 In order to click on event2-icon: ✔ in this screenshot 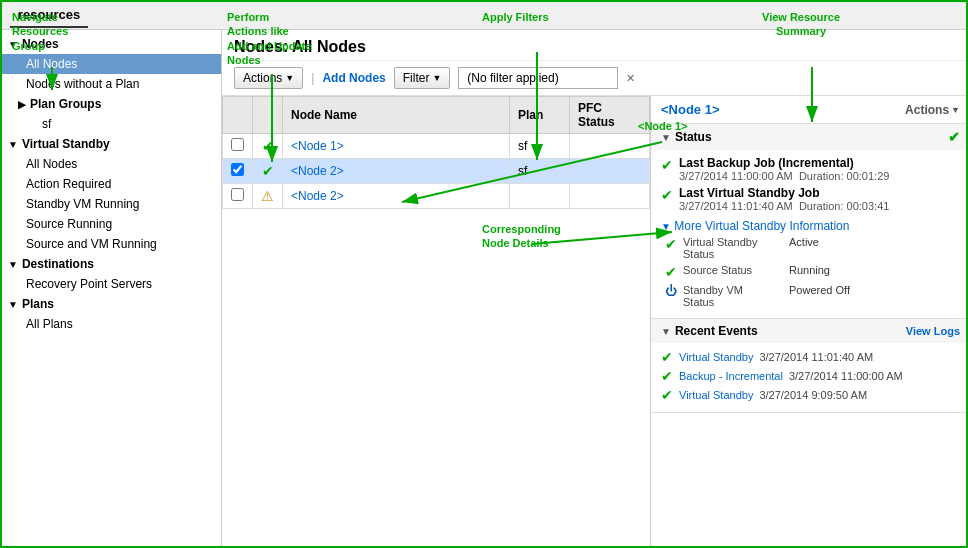, I will do `click(667, 376)`.